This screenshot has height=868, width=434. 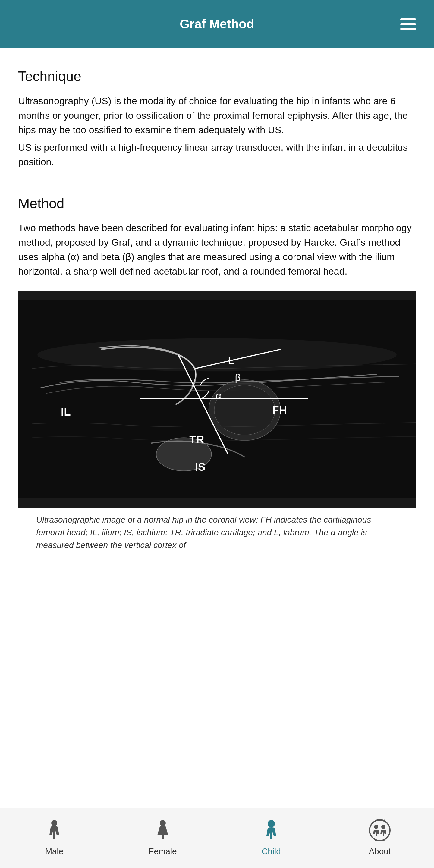 I want to click on nav-item-child: Child, so click(x=271, y=838).